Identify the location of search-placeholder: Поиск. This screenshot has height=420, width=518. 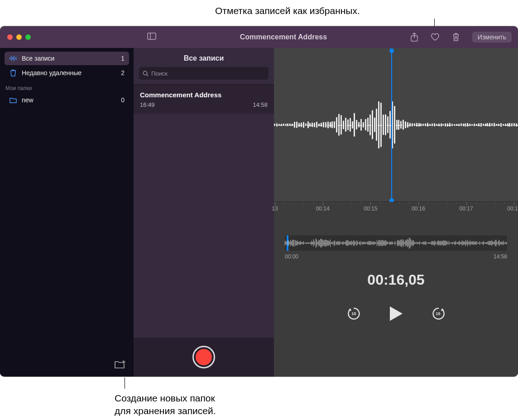
(159, 73).